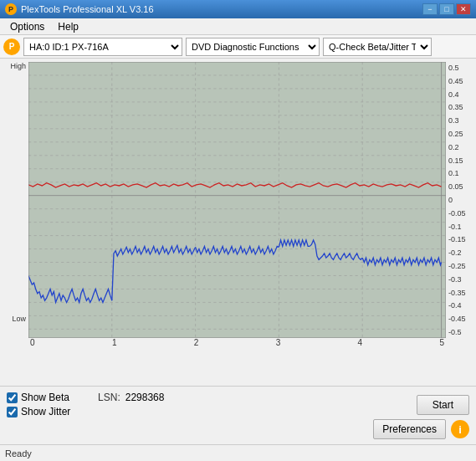  I want to click on y-right-13: -0.15, so click(457, 239).